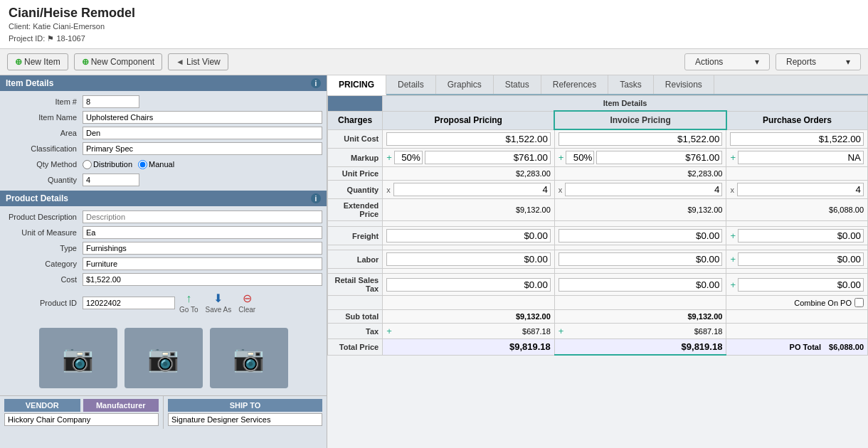 The image size is (868, 448). I want to click on proposal-freight-input, so click(468, 236).